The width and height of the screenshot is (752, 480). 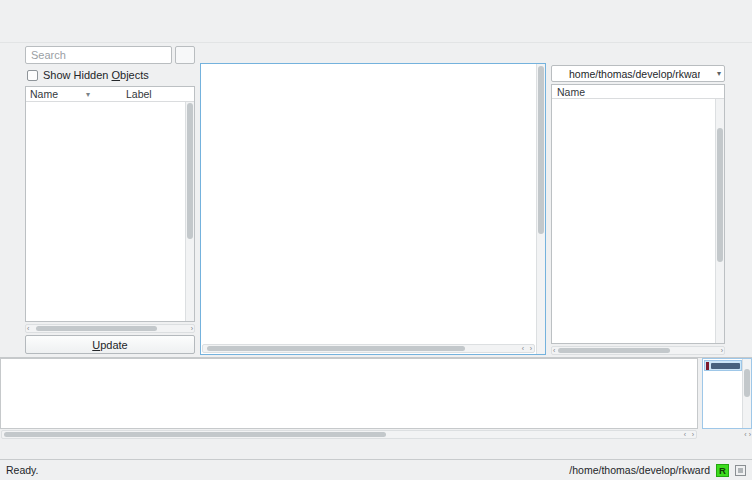 I want to click on show-hidden-label: Show Hidden Objects, so click(x=96, y=75).